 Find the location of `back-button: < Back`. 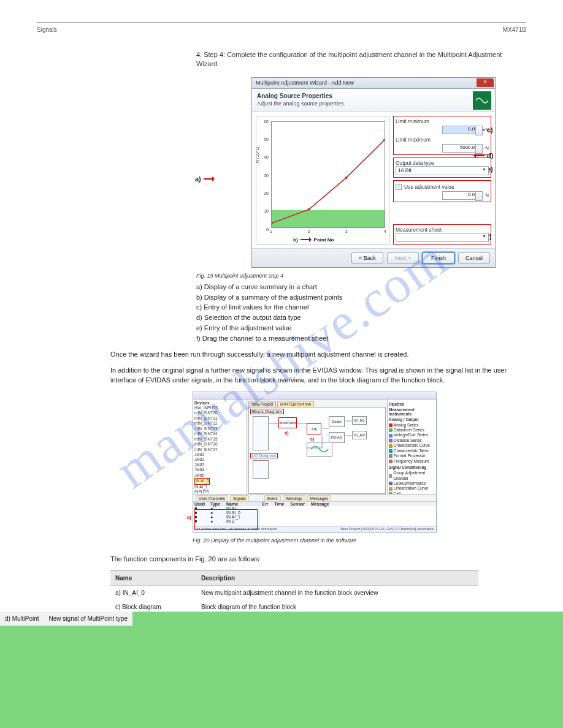

back-button: < Back is located at coordinates (367, 258).